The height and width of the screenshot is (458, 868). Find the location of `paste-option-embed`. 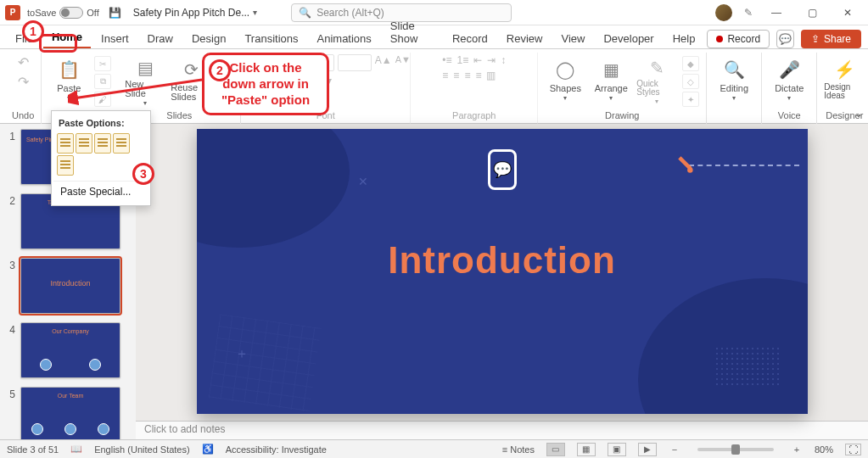

paste-option-embed is located at coordinates (65, 165).